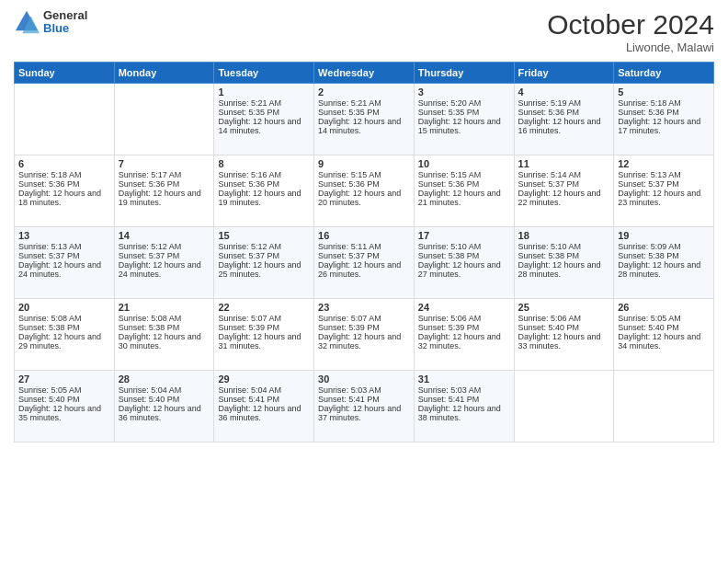  I want to click on calendar-cell: 17Sunrise: 5:10 AMSunset: 5:38 PMDayligh…, so click(463, 263).